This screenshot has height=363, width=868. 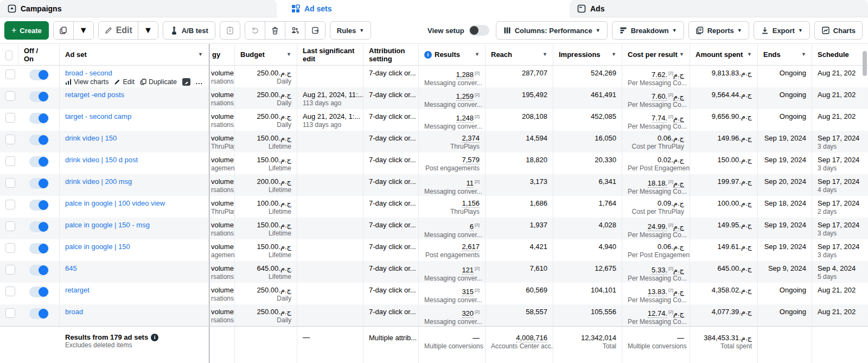 I want to click on more-actions: ..., so click(x=200, y=82).